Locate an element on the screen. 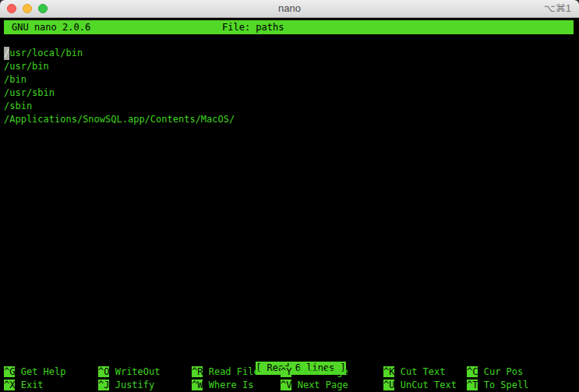 This screenshot has width=579, height=392. editor-line: /usr/sbin is located at coordinates (30, 94).